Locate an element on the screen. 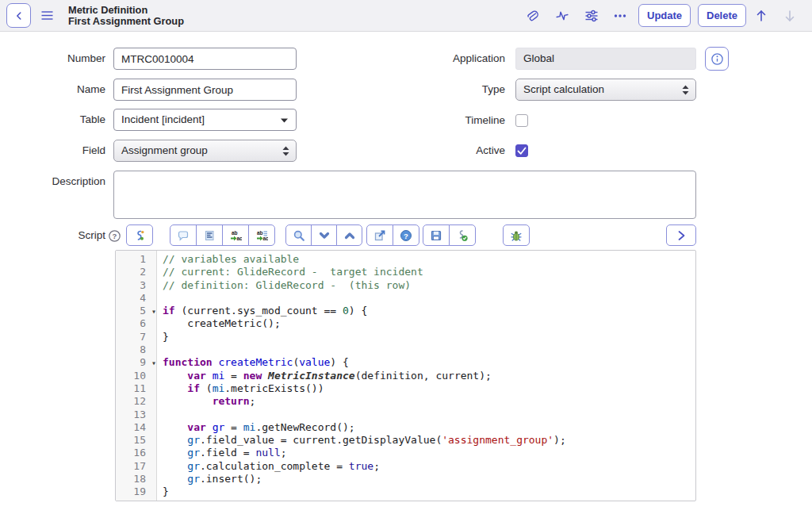 This screenshot has height=518, width=812. sliders-icon is located at coordinates (592, 16).